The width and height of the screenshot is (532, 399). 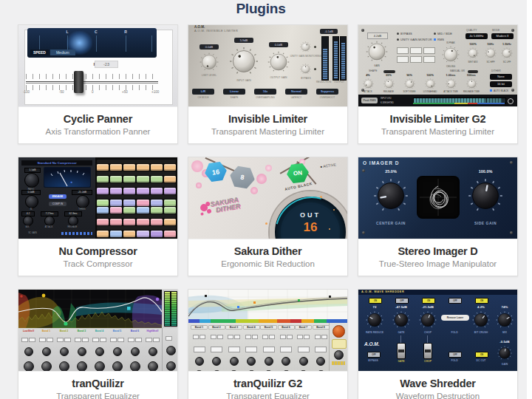 I want to click on slider-ticks-top, so click(x=92, y=77).